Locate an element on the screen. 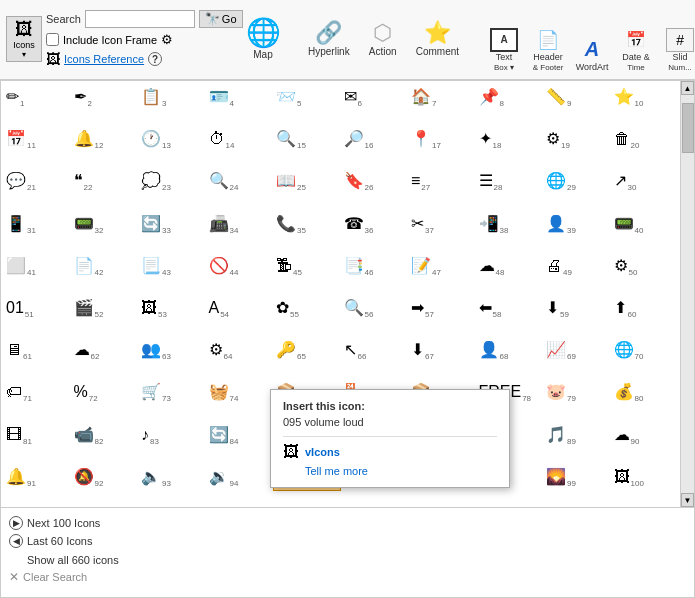 This screenshot has height=598, width=695. icon-cell-51: 0151 is located at coordinates (37, 308).